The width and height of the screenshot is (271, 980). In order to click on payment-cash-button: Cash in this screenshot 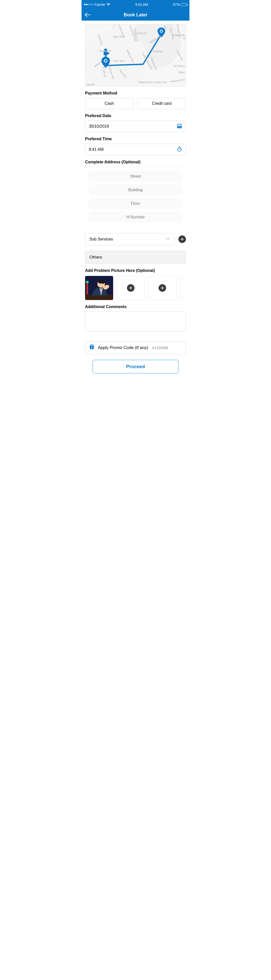, I will do `click(109, 103)`.